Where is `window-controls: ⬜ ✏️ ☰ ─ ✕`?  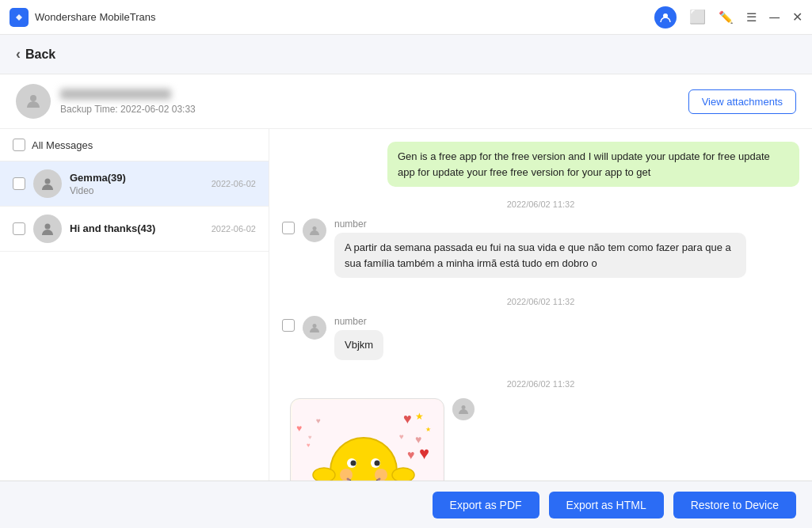
window-controls: ⬜ ✏️ ☰ ─ ✕ is located at coordinates (729, 17).